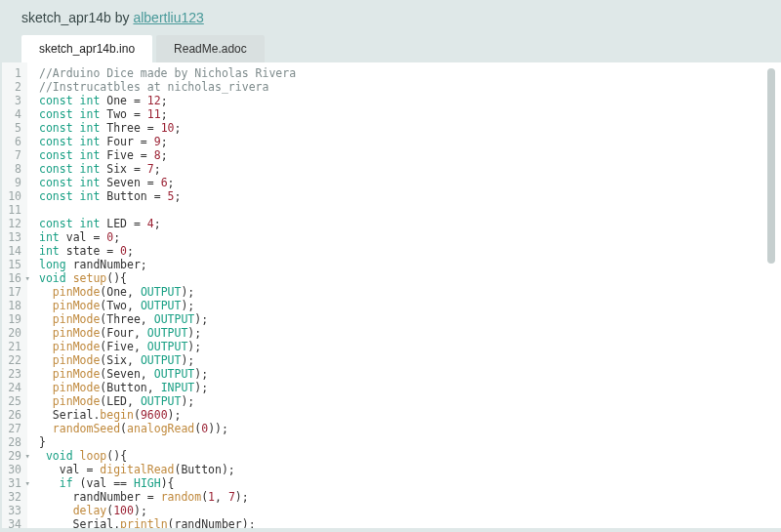 Image resolution: width=781 pixels, height=532 pixels. What do you see at coordinates (408, 183) in the screenshot?
I see `code-line: const int Seven = 6;` at bounding box center [408, 183].